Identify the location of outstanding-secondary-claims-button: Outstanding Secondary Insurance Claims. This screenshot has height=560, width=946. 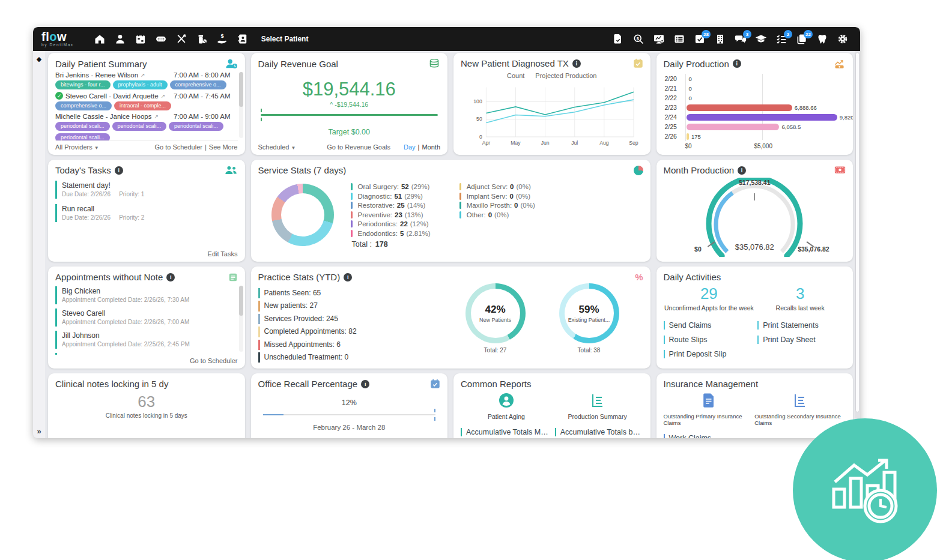
(800, 409).